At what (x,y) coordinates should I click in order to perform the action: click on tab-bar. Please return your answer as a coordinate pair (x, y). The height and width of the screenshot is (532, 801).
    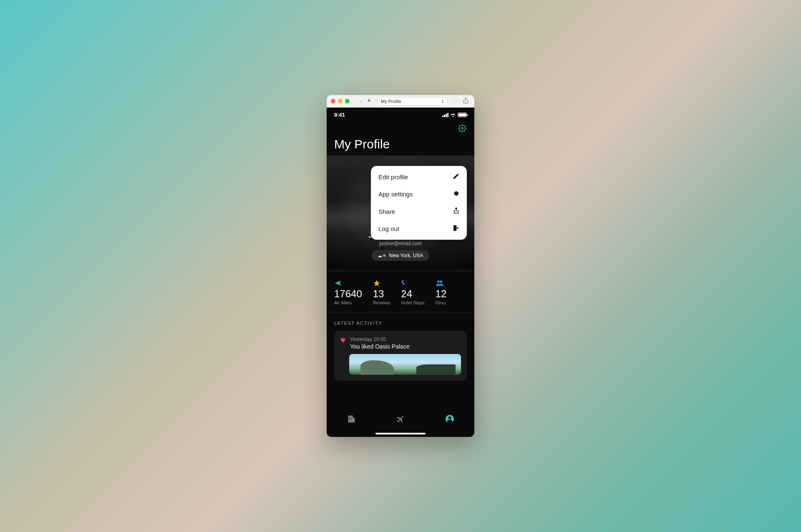
    Looking at the image, I should click on (400, 423).